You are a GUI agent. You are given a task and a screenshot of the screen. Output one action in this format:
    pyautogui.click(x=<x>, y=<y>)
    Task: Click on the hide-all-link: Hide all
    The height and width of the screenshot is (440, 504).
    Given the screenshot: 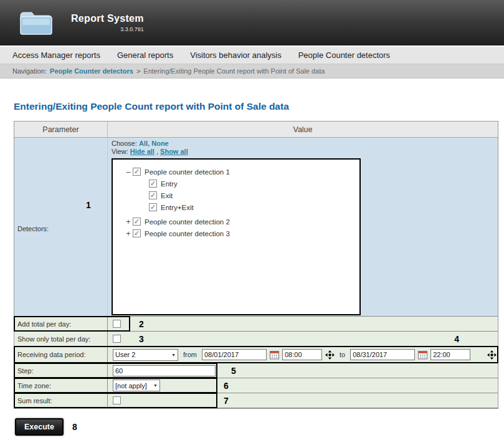 What is the action you would take?
    pyautogui.click(x=142, y=151)
    